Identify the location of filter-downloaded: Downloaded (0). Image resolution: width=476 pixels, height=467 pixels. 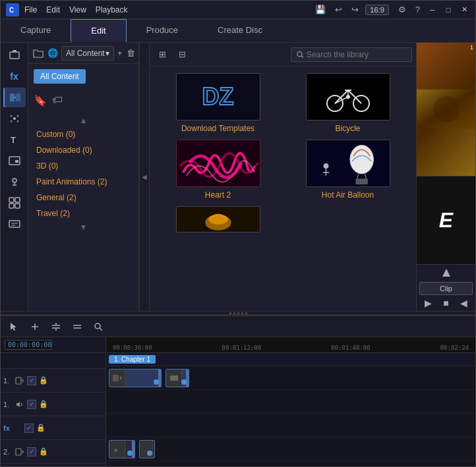
(83, 150).